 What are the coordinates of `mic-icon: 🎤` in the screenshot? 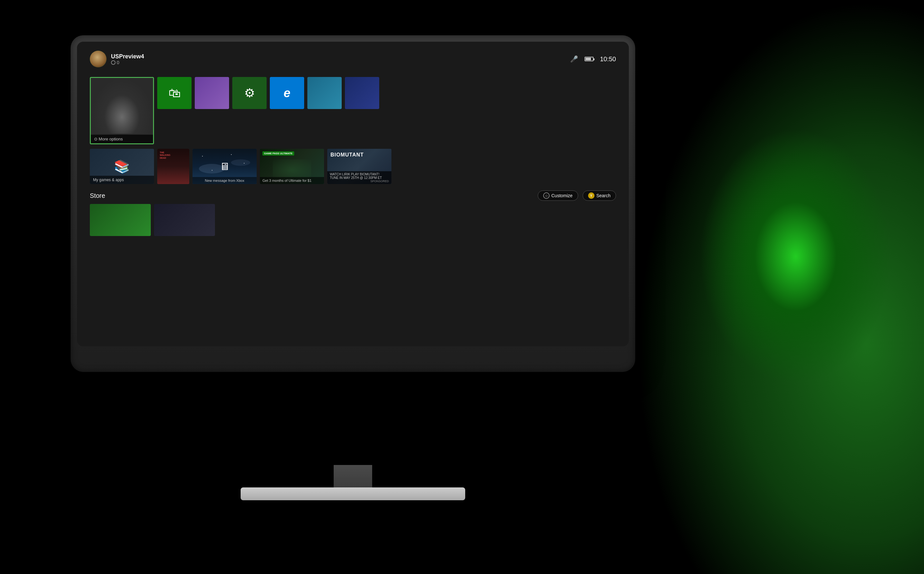 It's located at (574, 59).